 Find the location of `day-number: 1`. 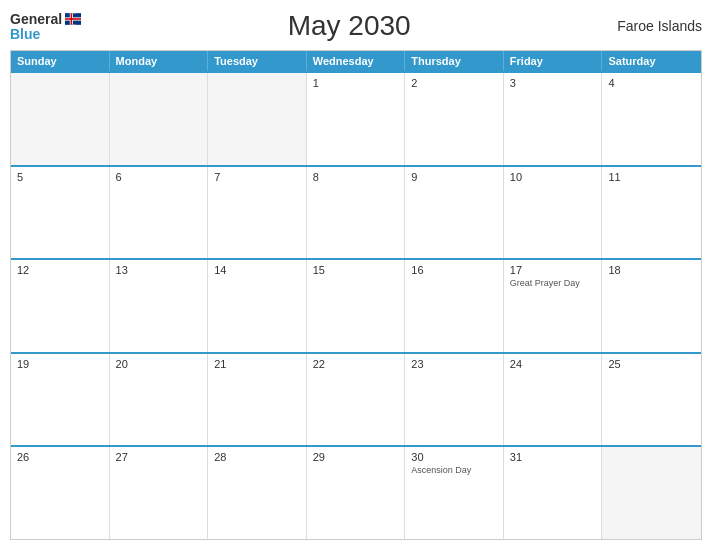

day-number: 1 is located at coordinates (356, 83).